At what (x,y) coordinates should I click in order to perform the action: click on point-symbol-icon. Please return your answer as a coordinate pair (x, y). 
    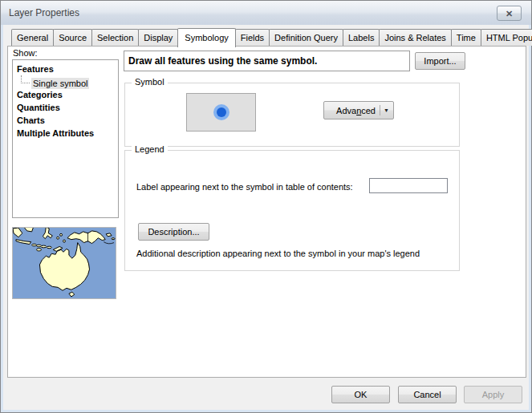
    Looking at the image, I should click on (221, 112).